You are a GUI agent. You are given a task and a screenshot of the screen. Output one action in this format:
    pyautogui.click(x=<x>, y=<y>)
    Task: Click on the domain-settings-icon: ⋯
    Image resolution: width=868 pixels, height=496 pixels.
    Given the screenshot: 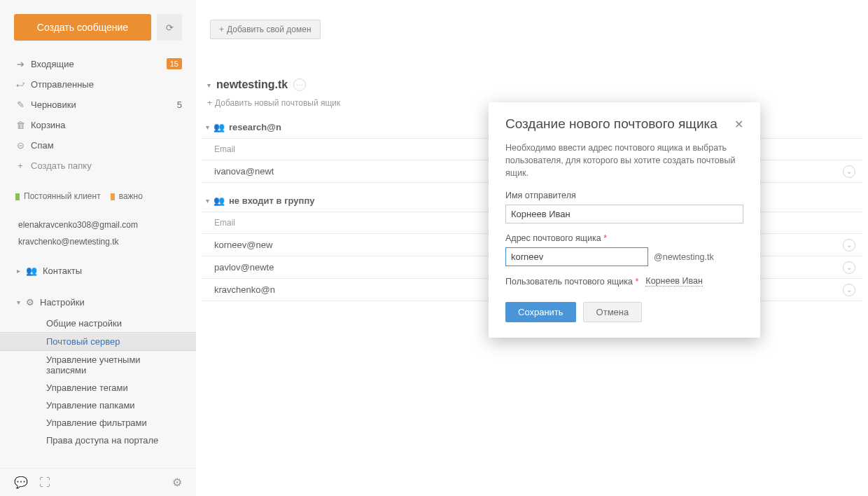 What is the action you would take?
    pyautogui.click(x=300, y=85)
    